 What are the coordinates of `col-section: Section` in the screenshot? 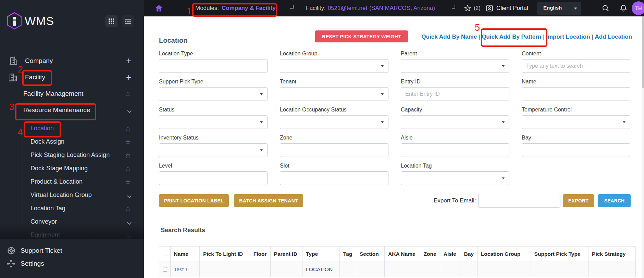 It's located at (370, 254).